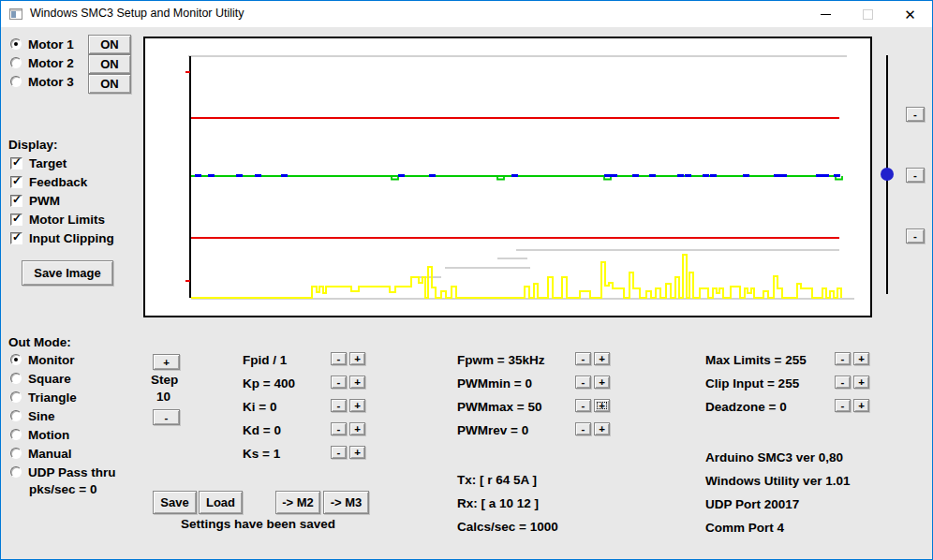  Describe the element at coordinates (110, 64) in the screenshot. I see `motor-2-on-button: ON` at that location.